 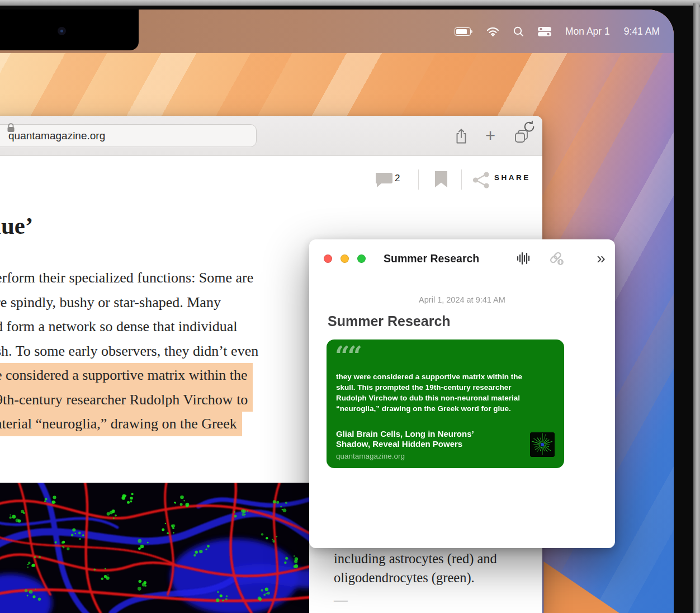 I want to click on minimize-button, so click(x=344, y=258).